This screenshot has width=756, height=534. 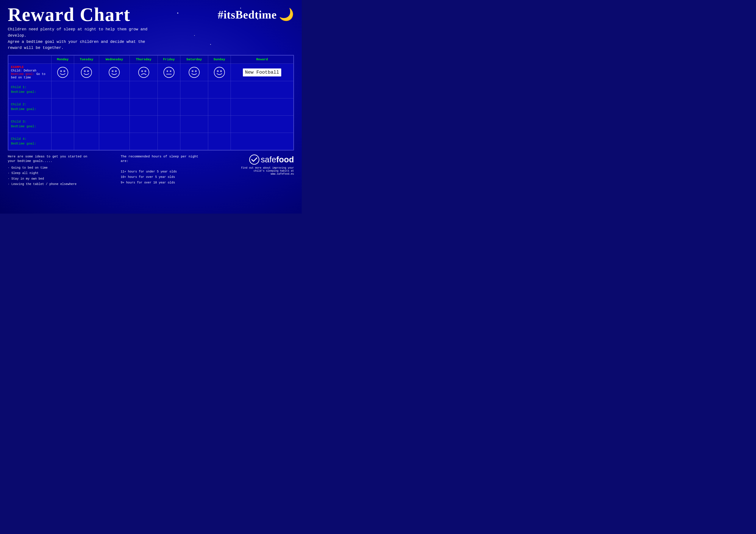 What do you see at coordinates (262, 90) in the screenshot?
I see `child1-reward` at bounding box center [262, 90].